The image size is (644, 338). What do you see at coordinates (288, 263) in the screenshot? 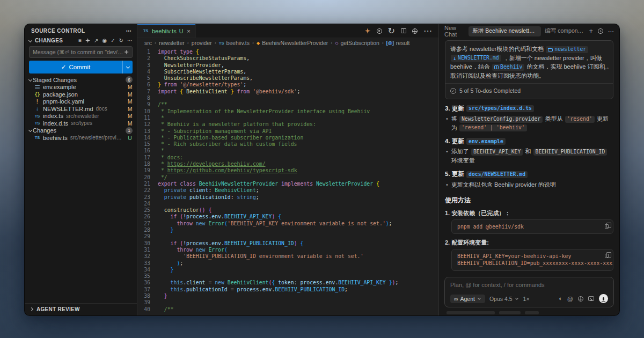
I see `code-line: 33 );` at bounding box center [288, 263].